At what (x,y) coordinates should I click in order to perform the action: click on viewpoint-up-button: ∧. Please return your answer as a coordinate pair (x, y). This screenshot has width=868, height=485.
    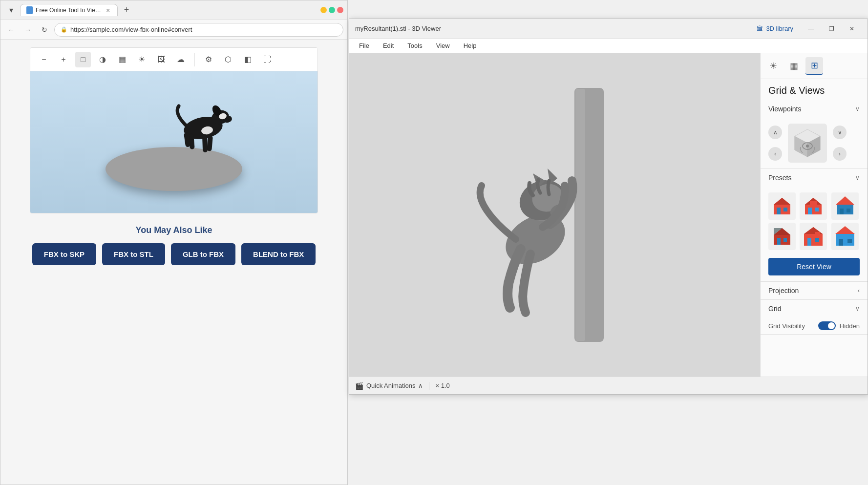
    Looking at the image, I should click on (775, 132).